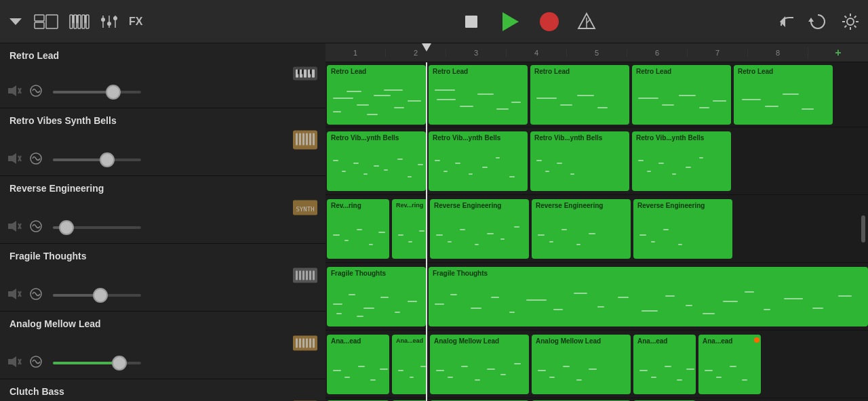  Describe the element at coordinates (682, 161) in the screenshot. I see `clip-retro-vibes-4: Retro Vib...ynth Bells` at that location.